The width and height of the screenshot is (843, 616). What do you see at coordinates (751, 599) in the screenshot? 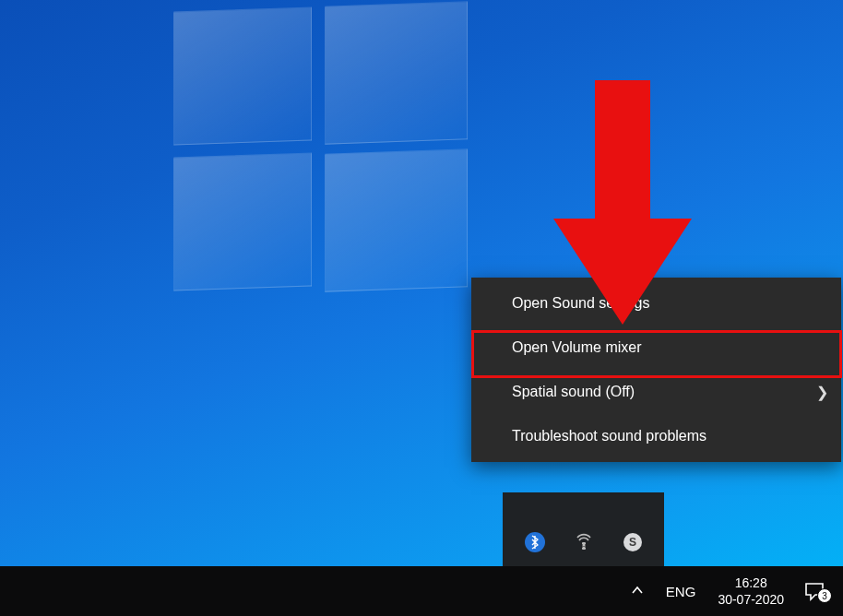
I see `clock-date: 30-07-2020` at bounding box center [751, 599].